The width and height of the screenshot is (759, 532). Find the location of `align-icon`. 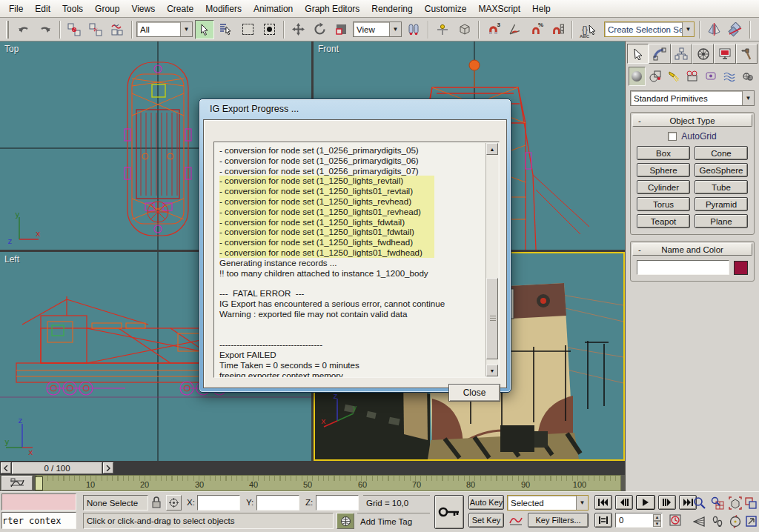

align-icon is located at coordinates (735, 30).